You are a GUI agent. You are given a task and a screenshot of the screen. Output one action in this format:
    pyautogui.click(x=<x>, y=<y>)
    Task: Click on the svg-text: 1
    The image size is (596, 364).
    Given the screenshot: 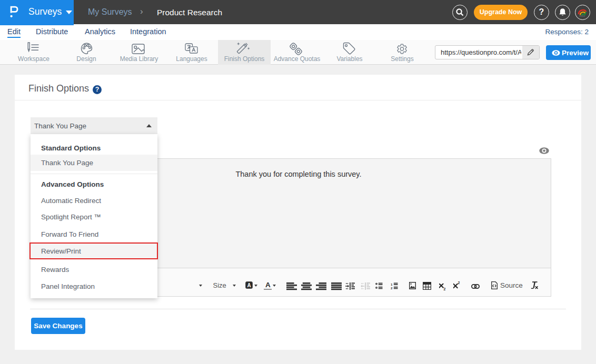 What is the action you would take?
    pyautogui.click(x=392, y=284)
    